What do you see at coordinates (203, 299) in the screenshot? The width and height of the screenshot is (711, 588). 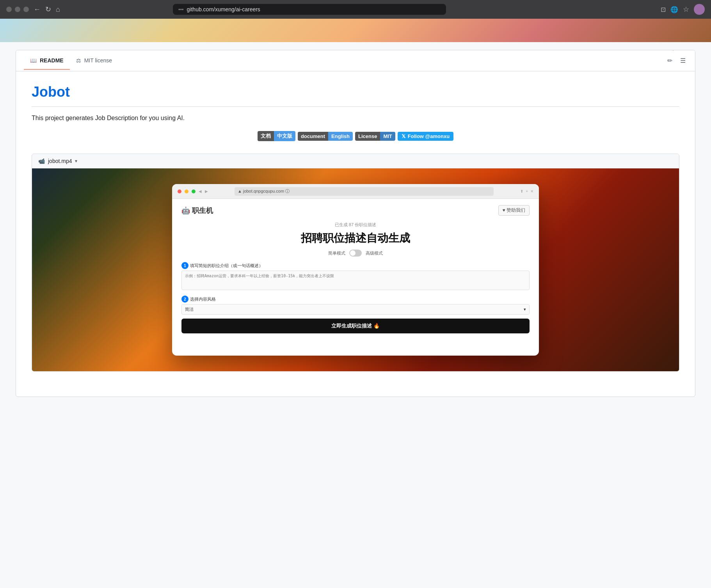 I see `step2-text: 选择内容风格` at bounding box center [203, 299].